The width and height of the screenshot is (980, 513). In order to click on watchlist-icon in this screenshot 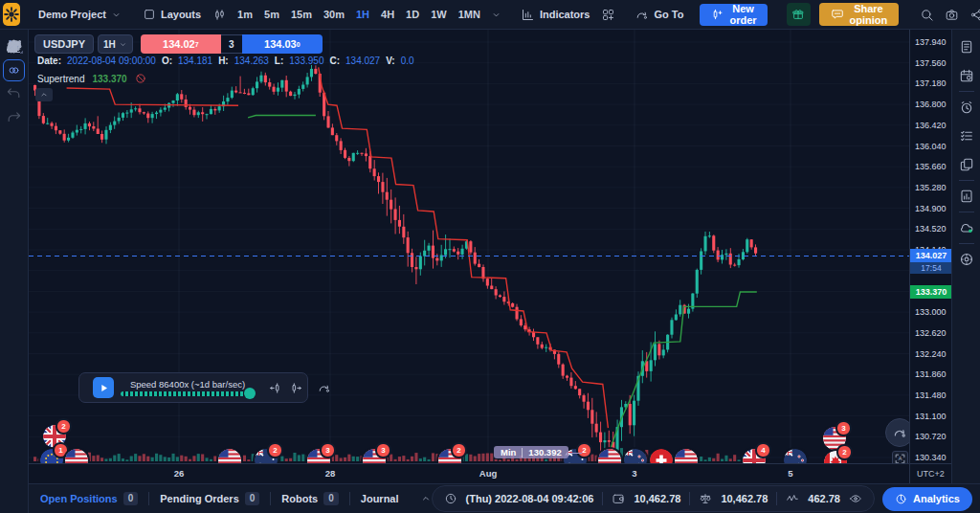, I will do `click(967, 136)`.